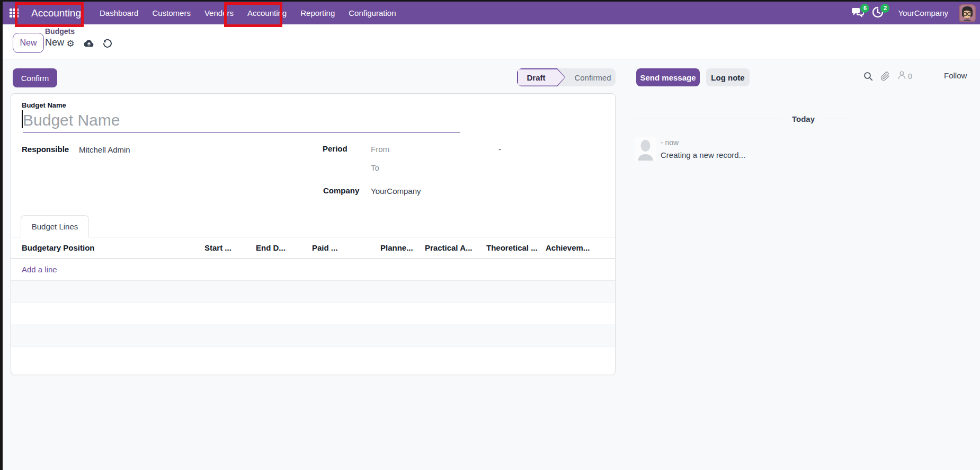  Describe the element at coordinates (878, 13) in the screenshot. I see `activities-menu-button: 2` at that location.